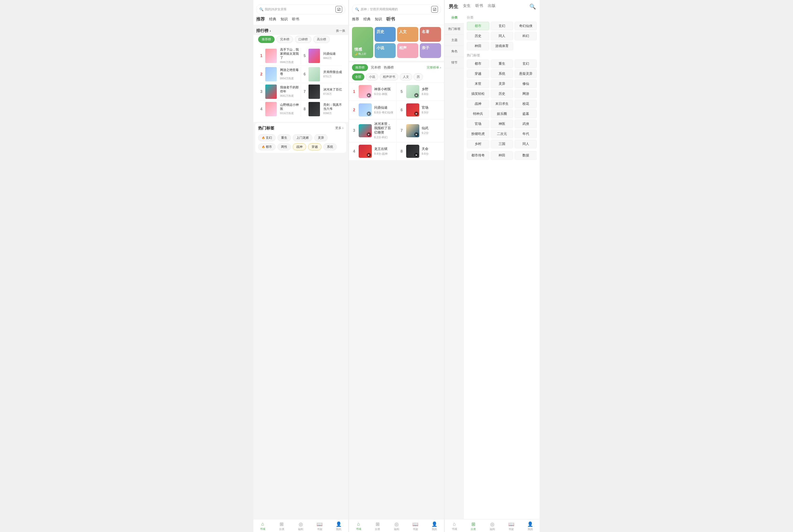 This screenshot has height=532, width=793. What do you see at coordinates (467, 7) in the screenshot?
I see `p3-nav-female: 女生` at bounding box center [467, 7].